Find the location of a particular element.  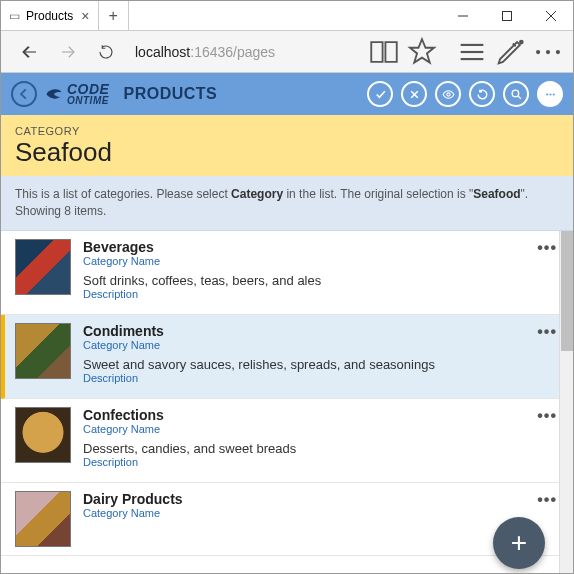

url-host: localhost is located at coordinates (162, 52).